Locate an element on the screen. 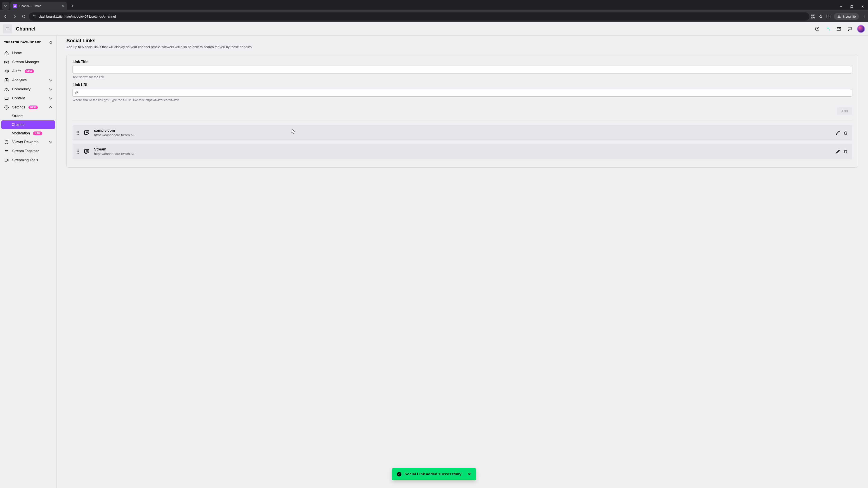 The height and width of the screenshot is (488, 868). browser-forward-button is located at coordinates (15, 17).